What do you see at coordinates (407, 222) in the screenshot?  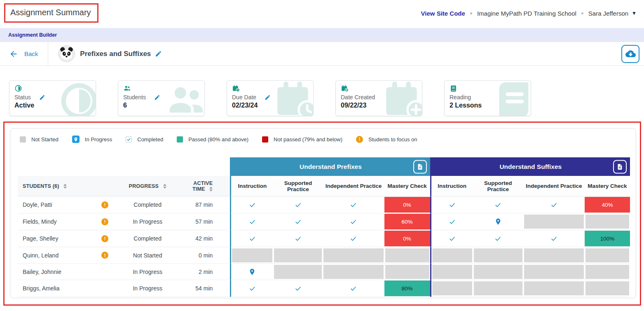 I see `mastery-score: 60%` at bounding box center [407, 222].